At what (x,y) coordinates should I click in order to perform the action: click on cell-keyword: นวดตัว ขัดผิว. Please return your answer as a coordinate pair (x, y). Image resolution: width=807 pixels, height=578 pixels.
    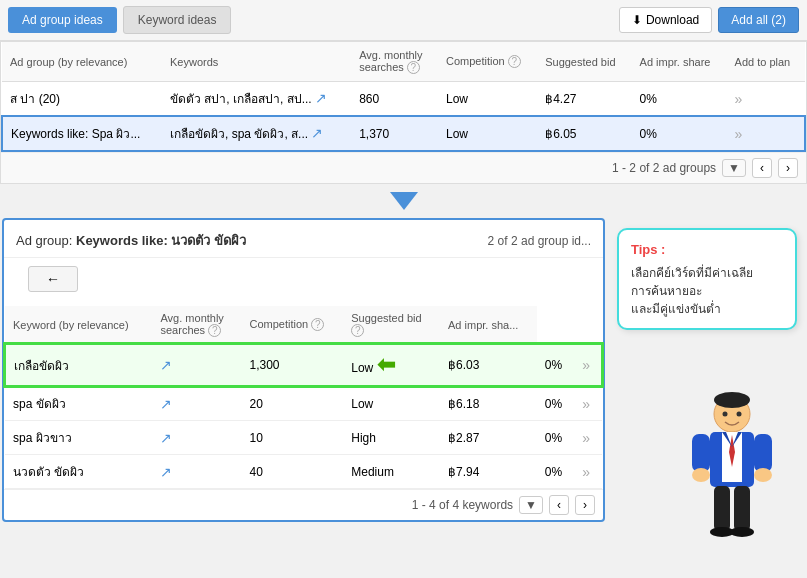
    Looking at the image, I should click on (78, 472).